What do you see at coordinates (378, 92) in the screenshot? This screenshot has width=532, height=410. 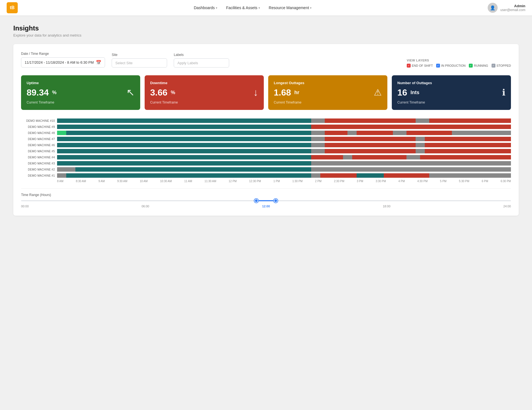 I see `warning-icon: ⚠` at bounding box center [378, 92].